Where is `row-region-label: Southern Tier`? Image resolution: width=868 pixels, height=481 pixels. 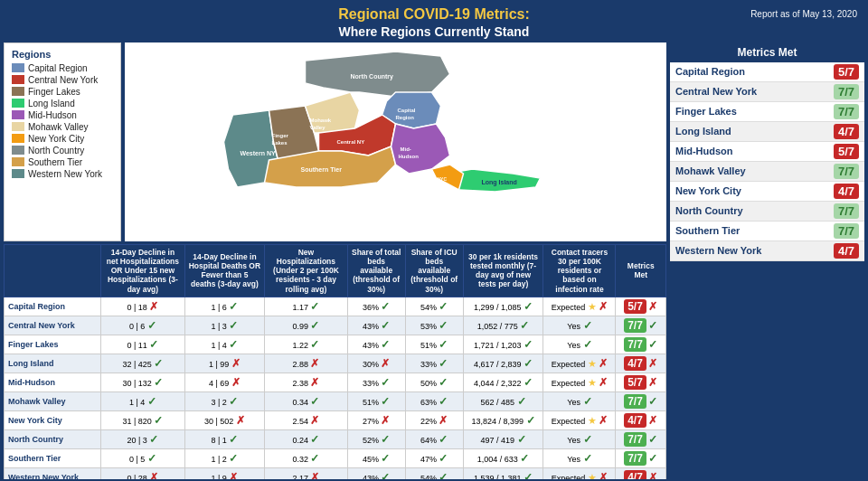
row-region-label: Southern Tier is located at coordinates (52, 457).